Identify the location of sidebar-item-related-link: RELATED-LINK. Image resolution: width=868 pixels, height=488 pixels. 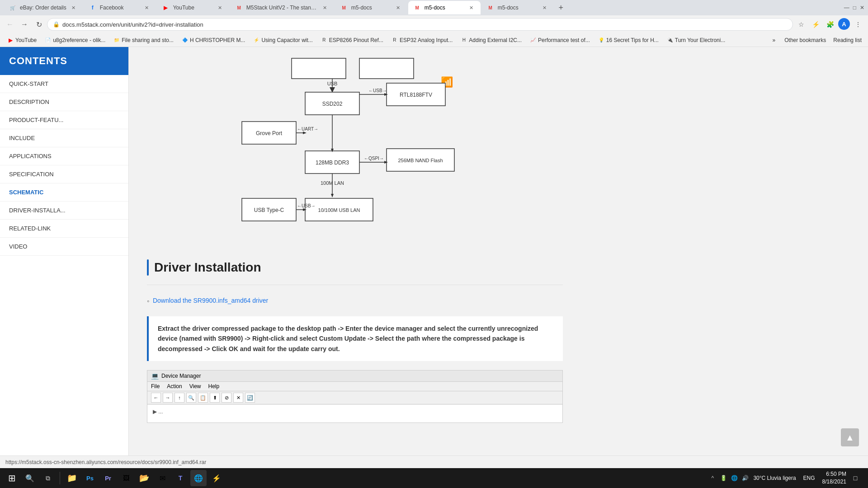
(64, 229).